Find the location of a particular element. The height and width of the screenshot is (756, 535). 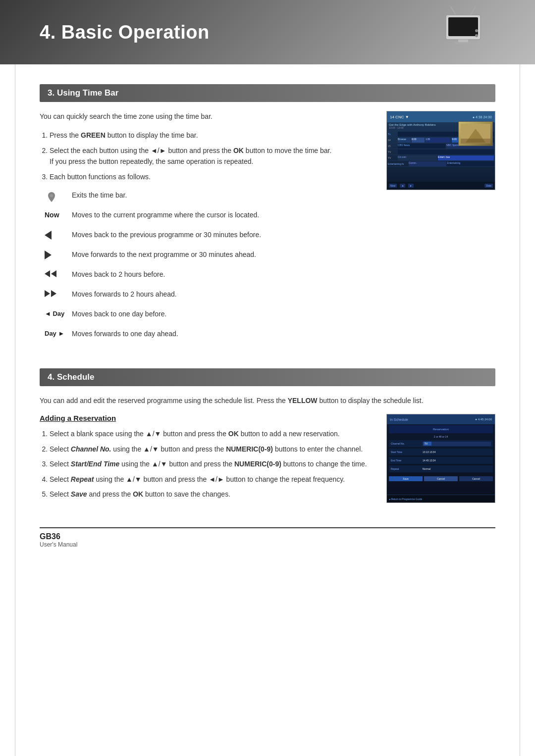

ss-start-time-value: 13:13 13:34 is located at coordinates (457, 452).